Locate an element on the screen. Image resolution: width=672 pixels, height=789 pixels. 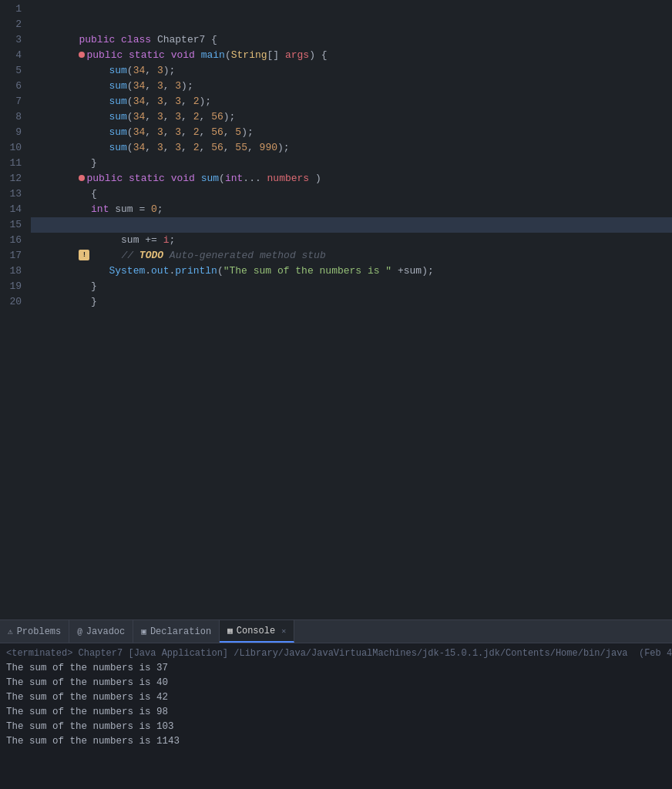
ln-2: 2 is located at coordinates (11, 25).